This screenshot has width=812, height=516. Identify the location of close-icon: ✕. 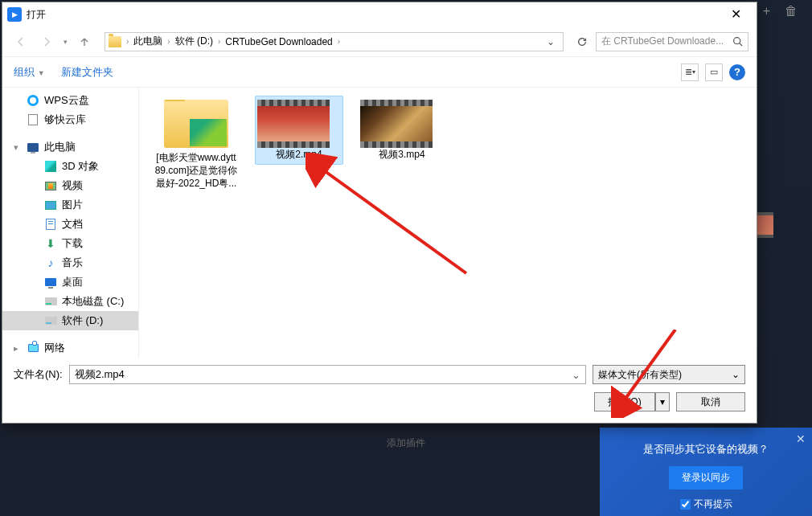
(736, 14).